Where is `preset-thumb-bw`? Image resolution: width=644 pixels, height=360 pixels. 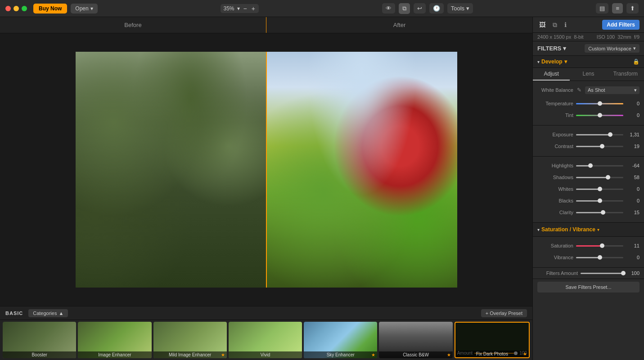
preset-thumb-bw is located at coordinates (416, 338).